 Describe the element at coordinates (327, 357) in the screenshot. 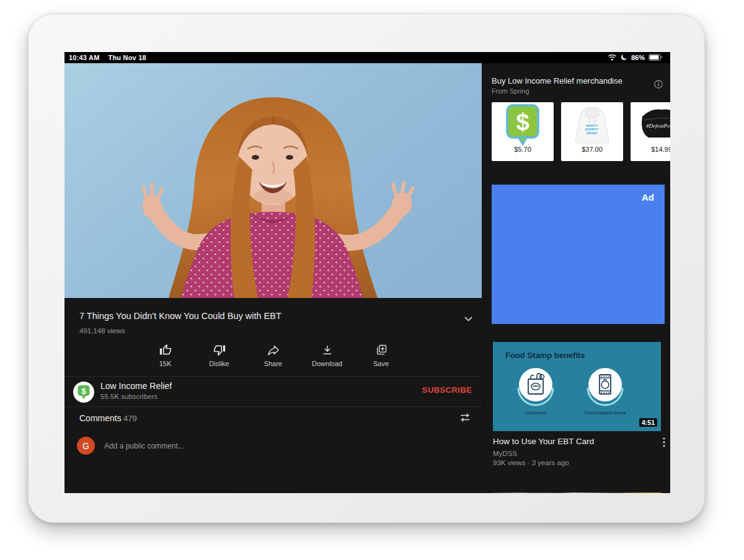

I see `download-button: Download` at that location.